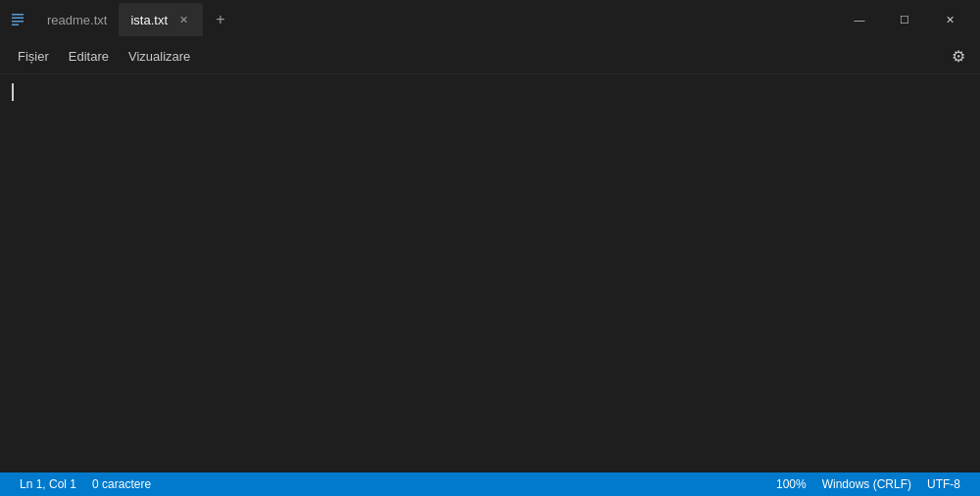 This screenshot has width=980, height=496. I want to click on status-bar: Ln 1, Col 1 0 caractere 100% Windows (CR…, so click(490, 484).